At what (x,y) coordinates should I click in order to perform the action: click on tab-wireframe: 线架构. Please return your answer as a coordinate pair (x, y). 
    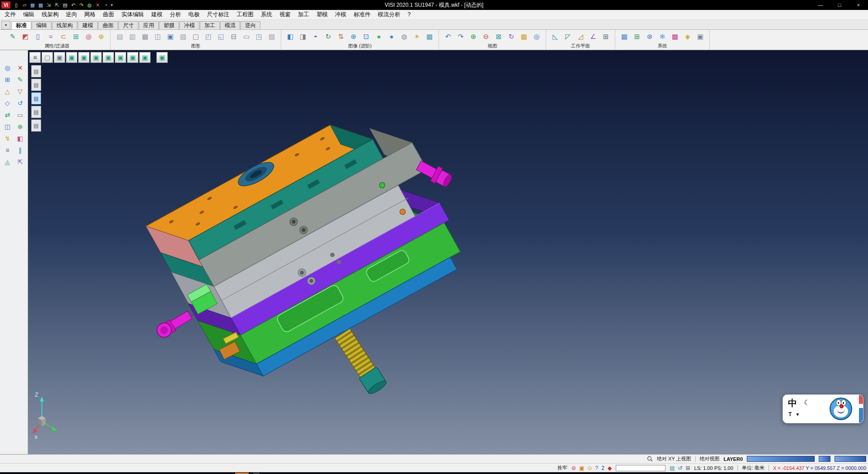
    Looking at the image, I should click on (65, 25).